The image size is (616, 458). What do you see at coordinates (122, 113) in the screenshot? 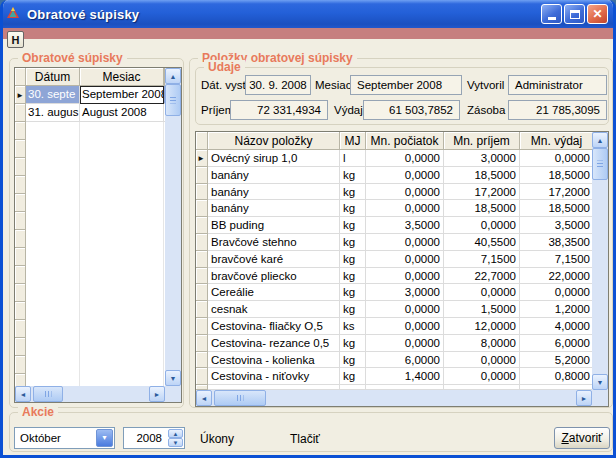
I see `cell-mesiac: August 2008` at bounding box center [122, 113].